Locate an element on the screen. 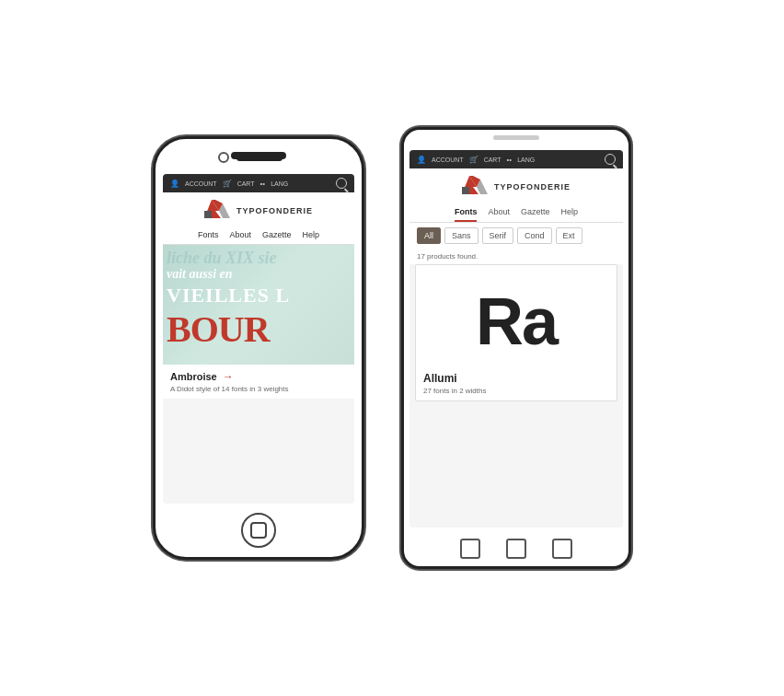  font-arrow: → is located at coordinates (228, 377).